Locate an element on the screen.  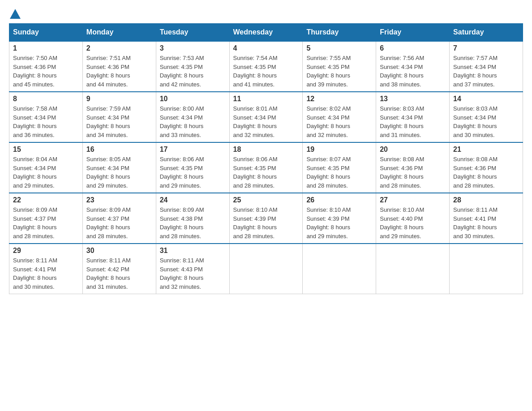
day-number: 26 is located at coordinates (339, 200).